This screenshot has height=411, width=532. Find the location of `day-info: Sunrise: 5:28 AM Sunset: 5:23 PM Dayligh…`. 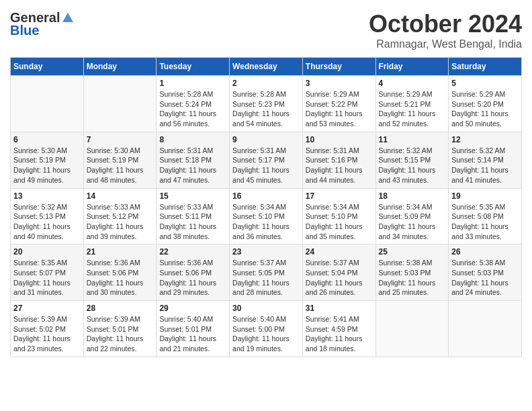

day-info: Sunrise: 5:28 AM Sunset: 5:23 PM Dayligh… is located at coordinates (266, 109).